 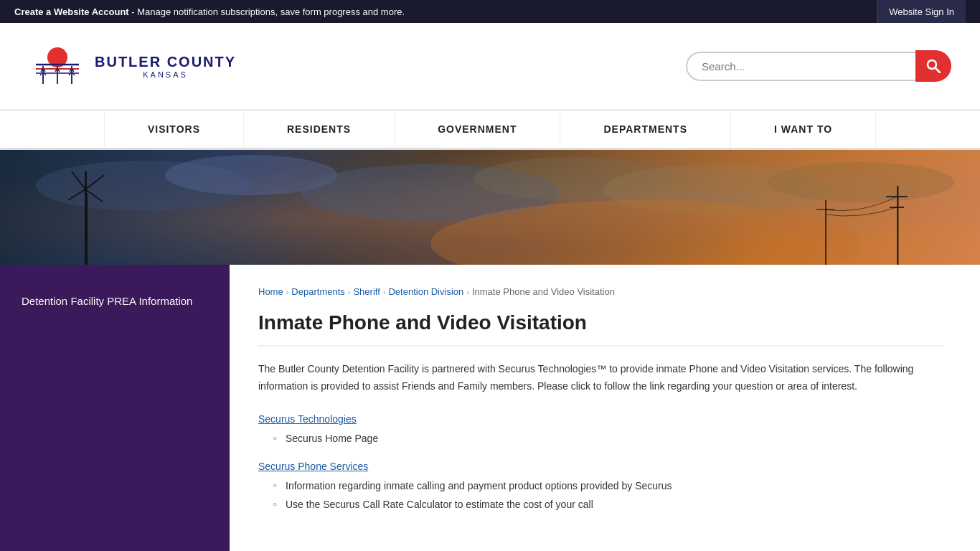 What do you see at coordinates (801, 66) in the screenshot?
I see `search-input` at bounding box center [801, 66].